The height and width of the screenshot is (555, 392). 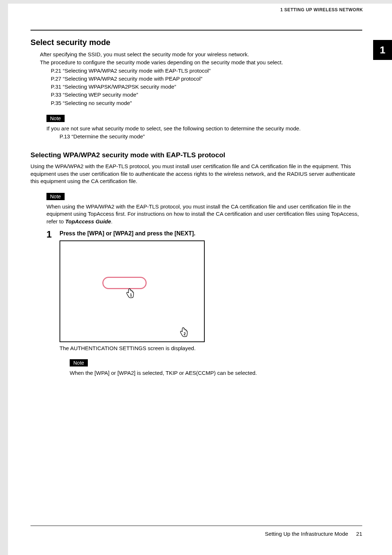 I want to click on ref-item: P.33 “Selecting WEP security mode”, so click(x=207, y=95).